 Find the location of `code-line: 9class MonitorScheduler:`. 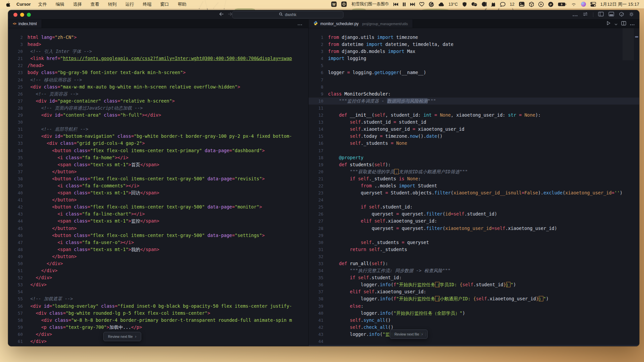

code-line: 9class MonitorScheduler: is located at coordinates (474, 94).